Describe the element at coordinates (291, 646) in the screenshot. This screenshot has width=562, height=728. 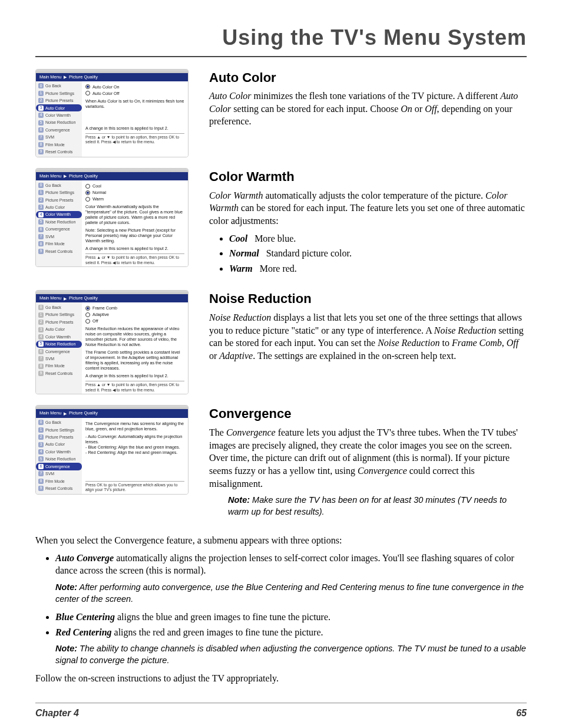
I see `list-item: Red Centering aligns the red and green i…` at that location.